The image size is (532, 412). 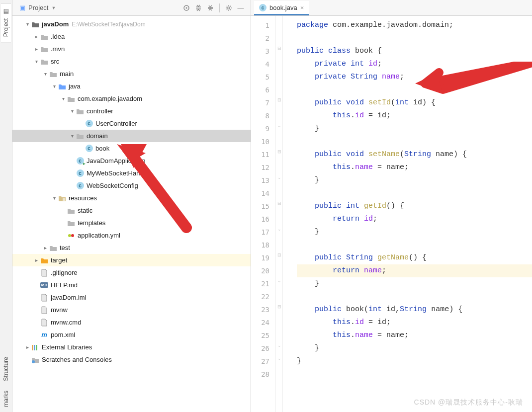 I want to click on tree-item-JavaDomApplication: c▸JavaDomApplication, so click(x=131, y=161).